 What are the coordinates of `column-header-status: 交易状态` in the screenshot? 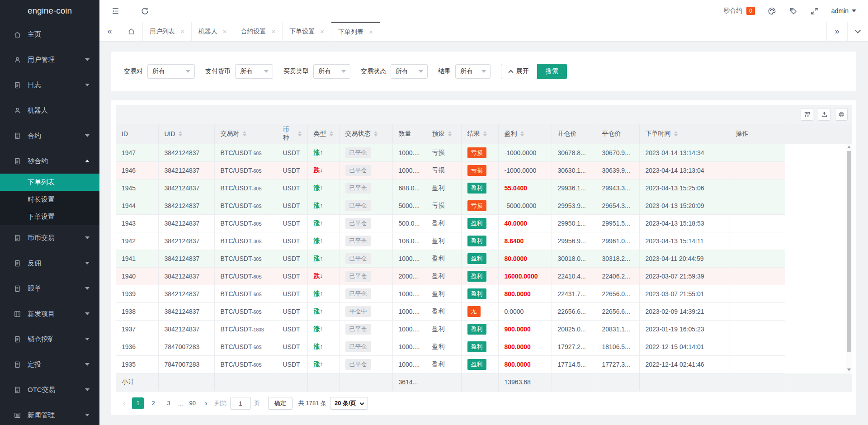 It's located at (366, 134).